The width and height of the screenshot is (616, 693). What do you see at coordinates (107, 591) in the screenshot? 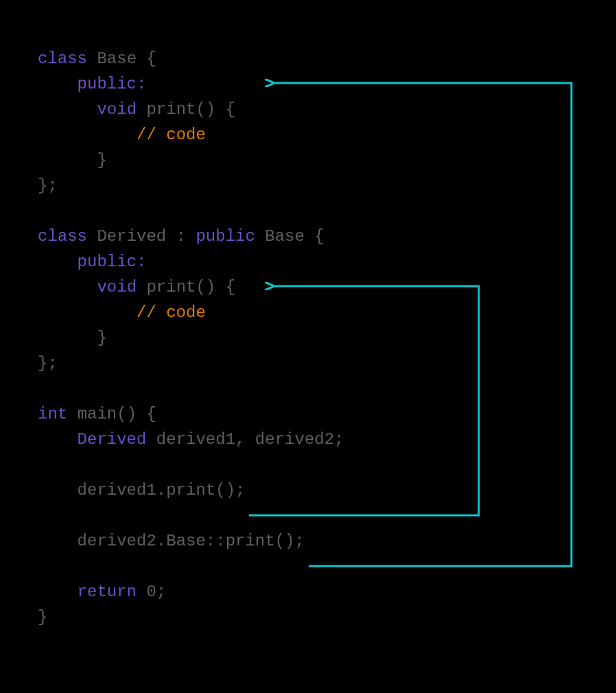
I see `keyword-return: return` at bounding box center [107, 591].